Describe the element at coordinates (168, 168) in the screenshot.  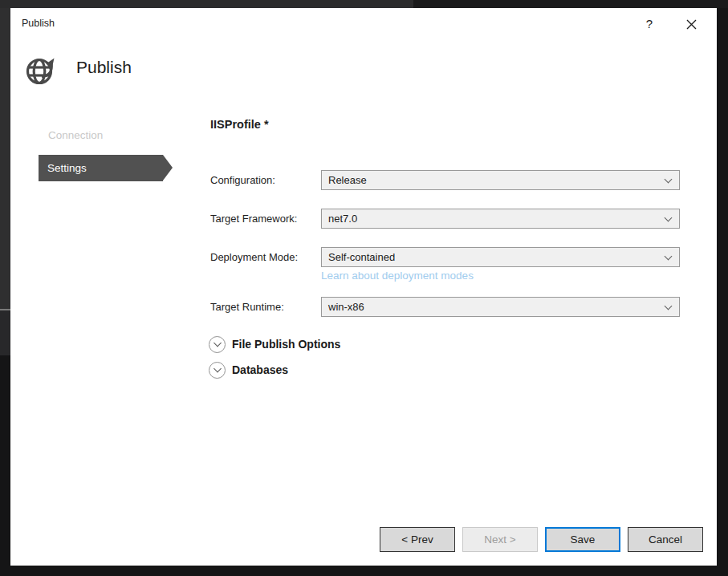
I see `selected-step-arrow` at that location.